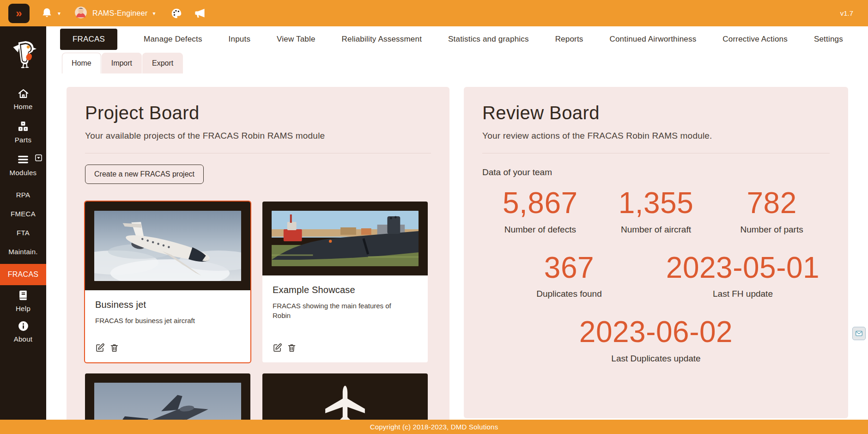 The width and height of the screenshot is (868, 434). What do you see at coordinates (743, 294) in the screenshot?
I see `stat-label: Last FH update` at bounding box center [743, 294].